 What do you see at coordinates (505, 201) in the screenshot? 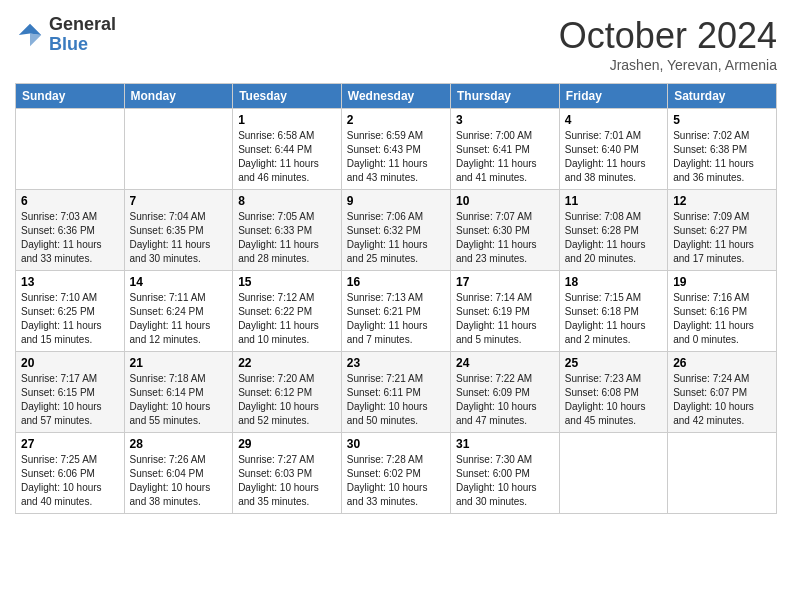
I see `day-number: 10` at bounding box center [505, 201].